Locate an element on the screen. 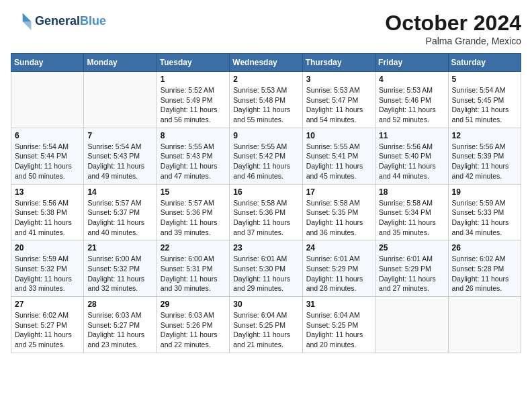 The width and height of the screenshot is (532, 411). col-header-monday: Monday is located at coordinates (120, 63).